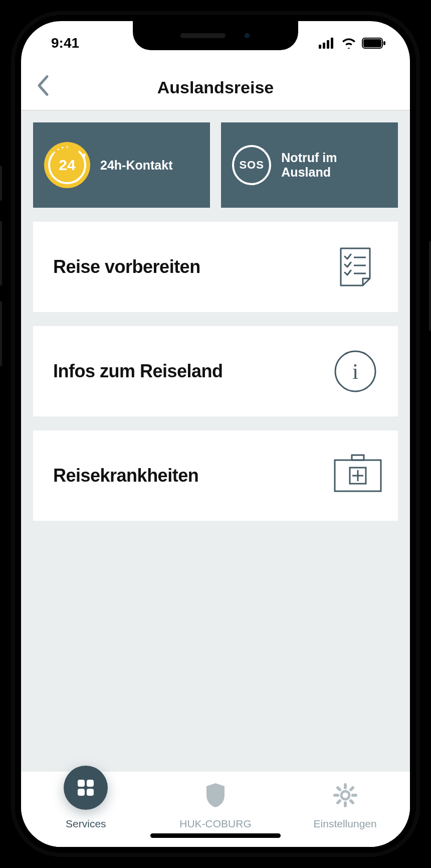  Describe the element at coordinates (86, 824) in the screenshot. I see `tab-label: Services` at that location.